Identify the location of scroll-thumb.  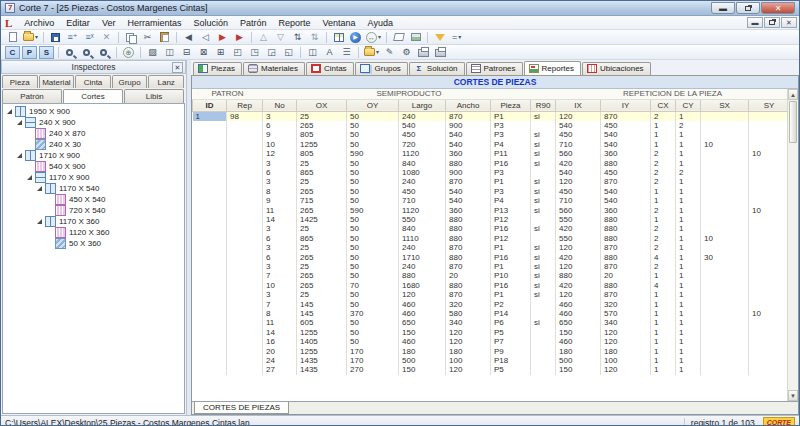
(793, 122).